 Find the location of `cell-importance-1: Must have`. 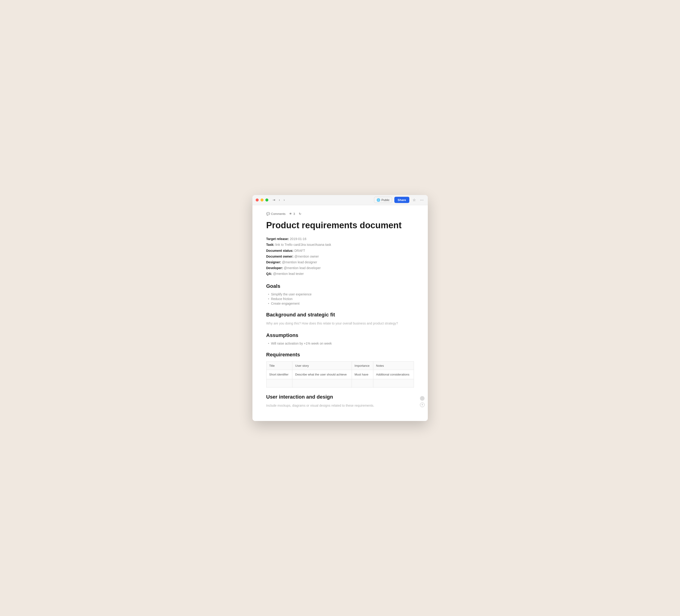

cell-importance-1: Must have is located at coordinates (362, 374).